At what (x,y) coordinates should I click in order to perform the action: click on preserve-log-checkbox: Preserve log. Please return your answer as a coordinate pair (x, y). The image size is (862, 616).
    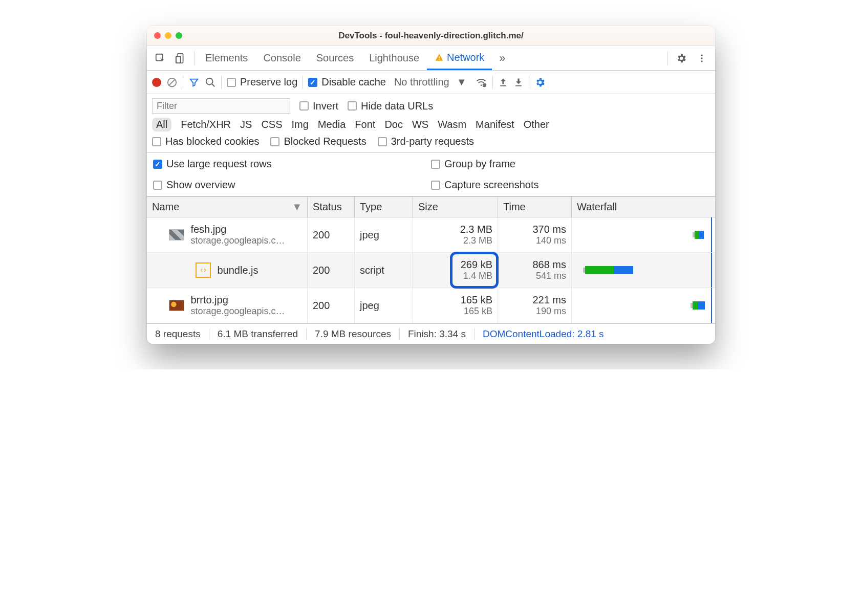
    Looking at the image, I should click on (262, 82).